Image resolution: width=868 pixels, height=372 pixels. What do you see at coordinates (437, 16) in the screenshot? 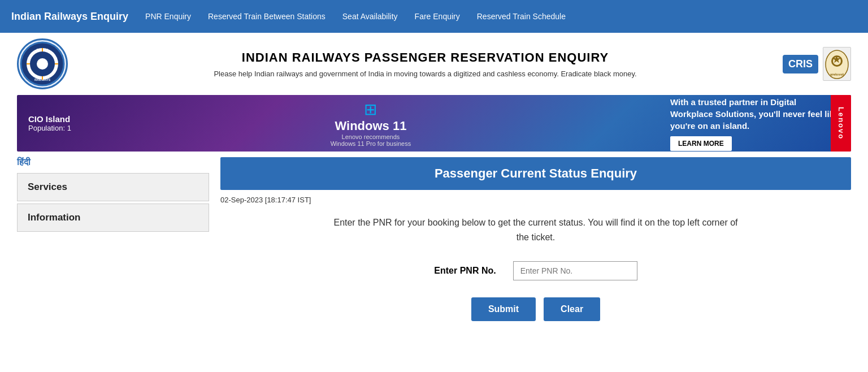
I see `nav-fare-enquiry: Fare Enquiry` at bounding box center [437, 16].